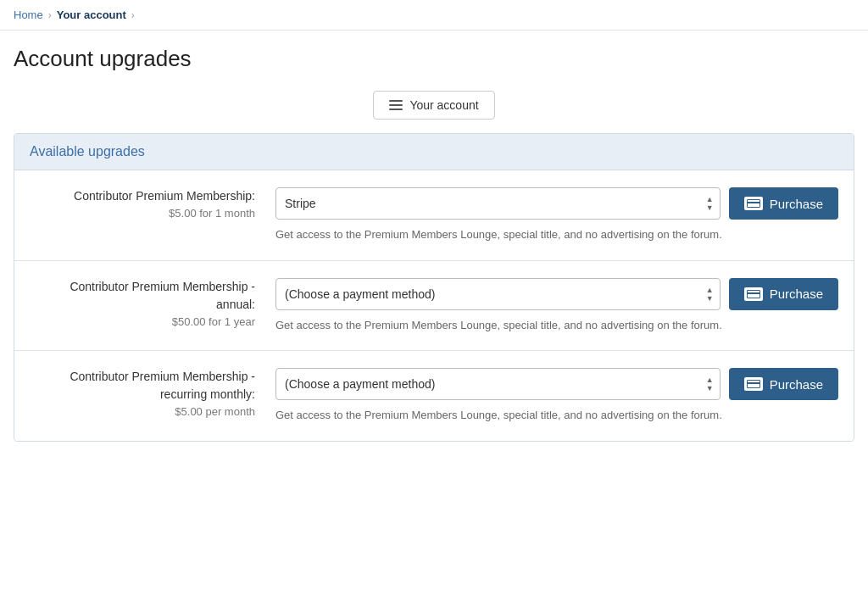 Image resolution: width=868 pixels, height=590 pixels. Describe the element at coordinates (142, 386) in the screenshot. I see `upgrade-name-recurring: Contributor Premium Membership - recurri…` at that location.